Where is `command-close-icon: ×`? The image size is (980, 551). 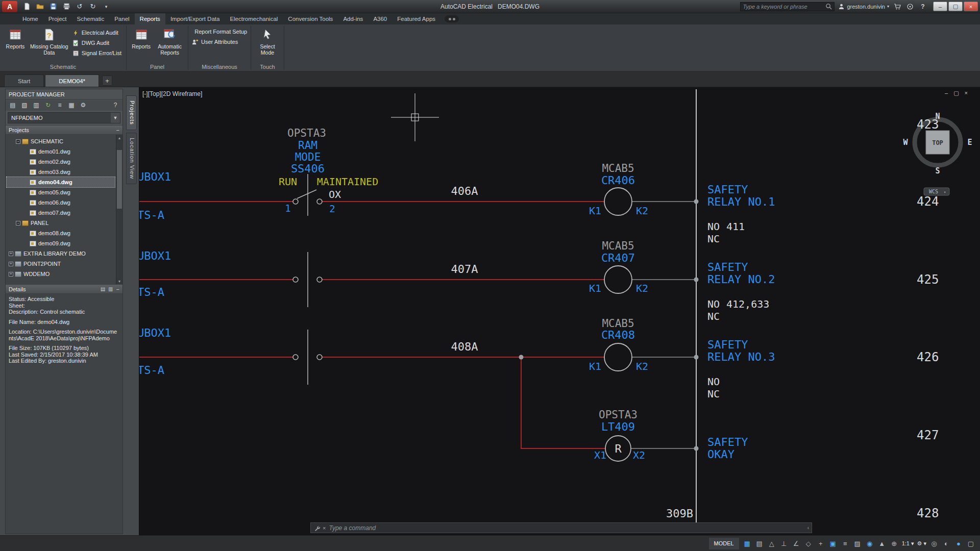 command-close-icon: × is located at coordinates (324, 528).